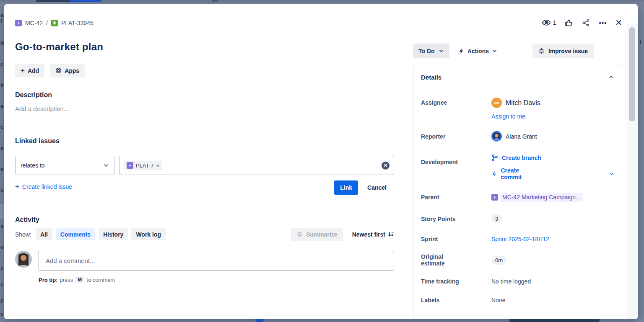  What do you see at coordinates (553, 158) in the screenshot?
I see `create-branch-link: Create branch` at bounding box center [553, 158].